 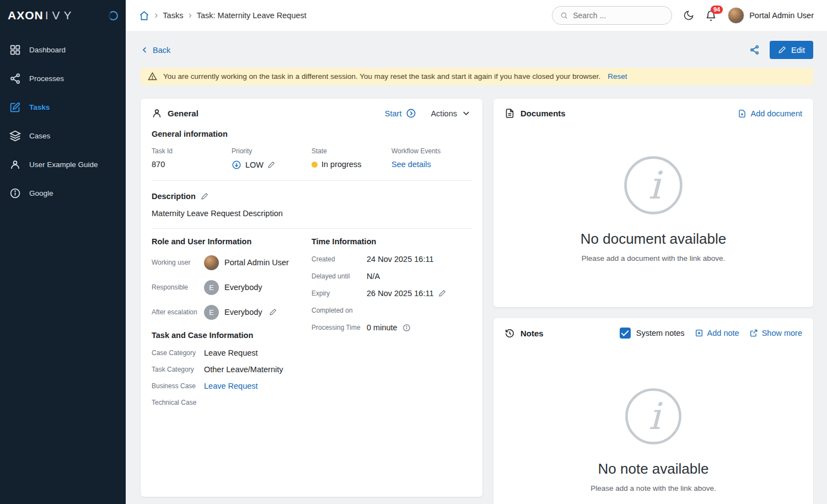 I want to click on reset-link: Reset, so click(x=617, y=76).